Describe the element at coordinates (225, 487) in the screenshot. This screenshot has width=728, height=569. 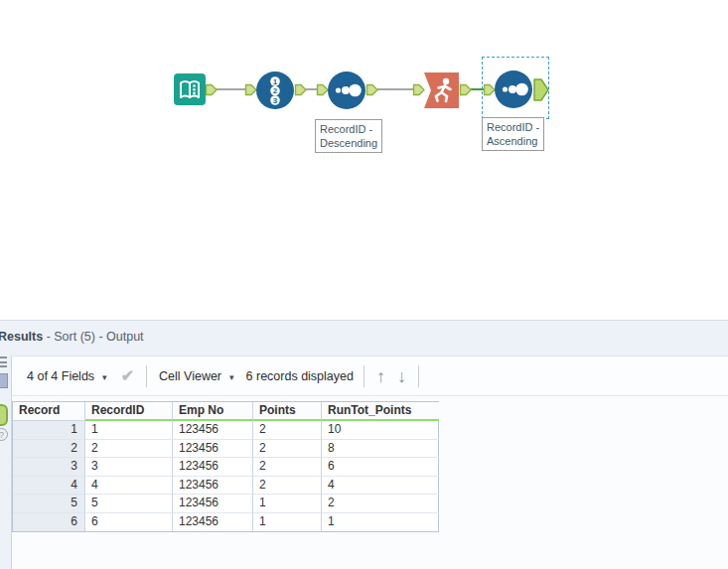
I see `table-row: 4412345624` at that location.